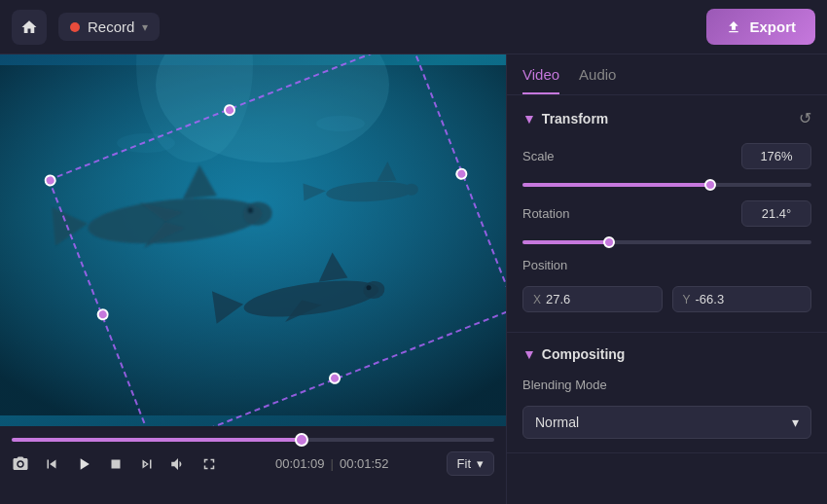 This screenshot has width=827, height=504. Describe the element at coordinates (761, 27) in the screenshot. I see `export-button: Export` at that location.